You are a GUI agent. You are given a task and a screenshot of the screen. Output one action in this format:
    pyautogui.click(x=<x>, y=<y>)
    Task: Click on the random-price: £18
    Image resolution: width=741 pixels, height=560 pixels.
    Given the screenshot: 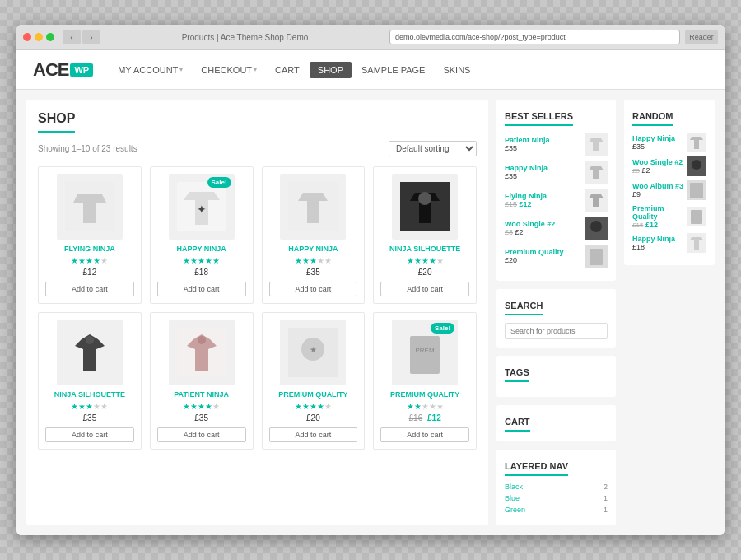 What is the action you would take?
    pyautogui.click(x=658, y=247)
    